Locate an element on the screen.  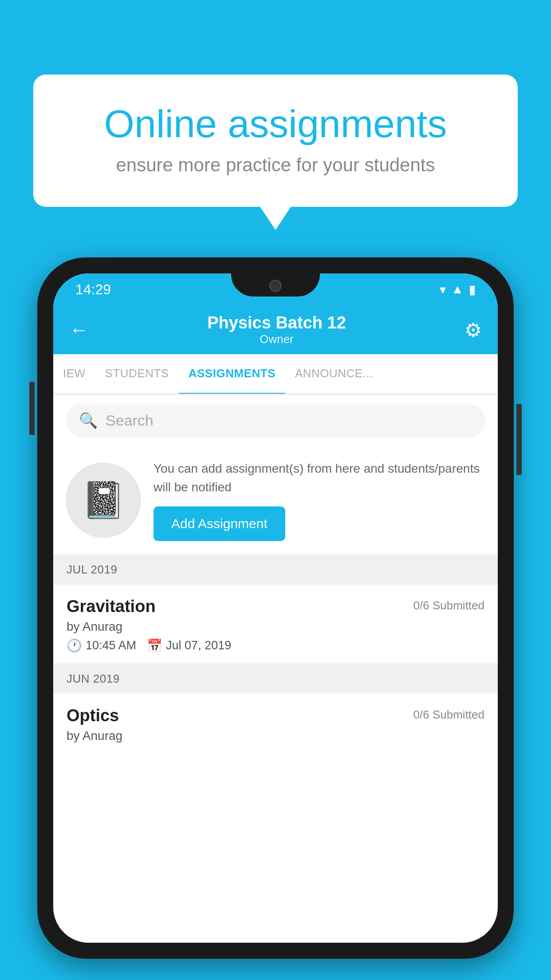
assignment-date: Jul 07, 2019 is located at coordinates (199, 645).